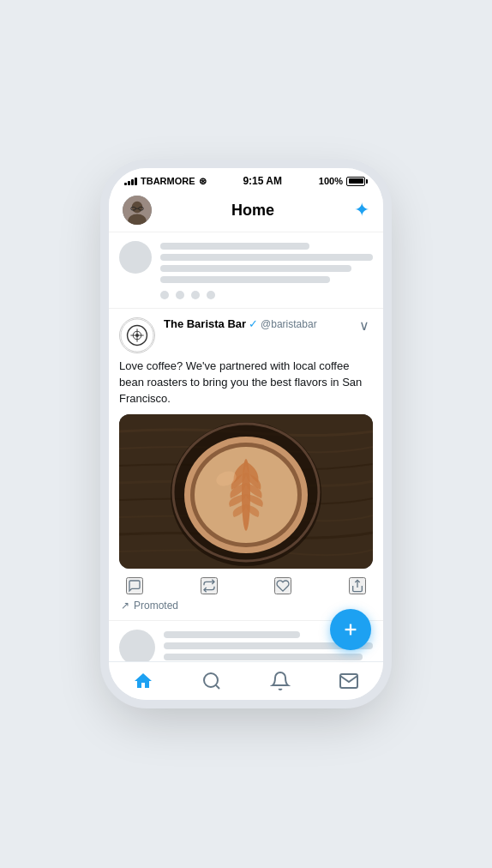 The width and height of the screenshot is (492, 868). I want to click on tweet-text: Love coffee? We've partnered with local …, so click(246, 383).